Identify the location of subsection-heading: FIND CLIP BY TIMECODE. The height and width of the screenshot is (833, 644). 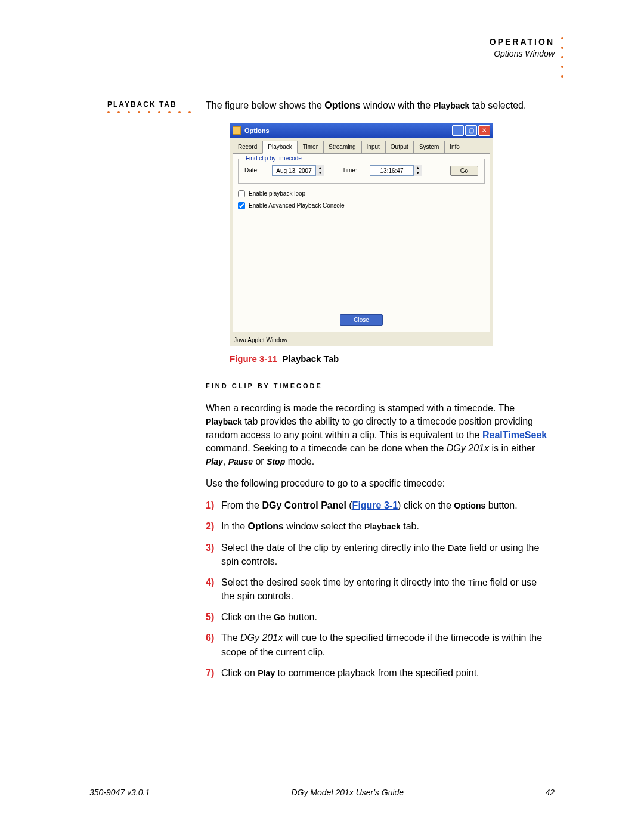
(379, 386).